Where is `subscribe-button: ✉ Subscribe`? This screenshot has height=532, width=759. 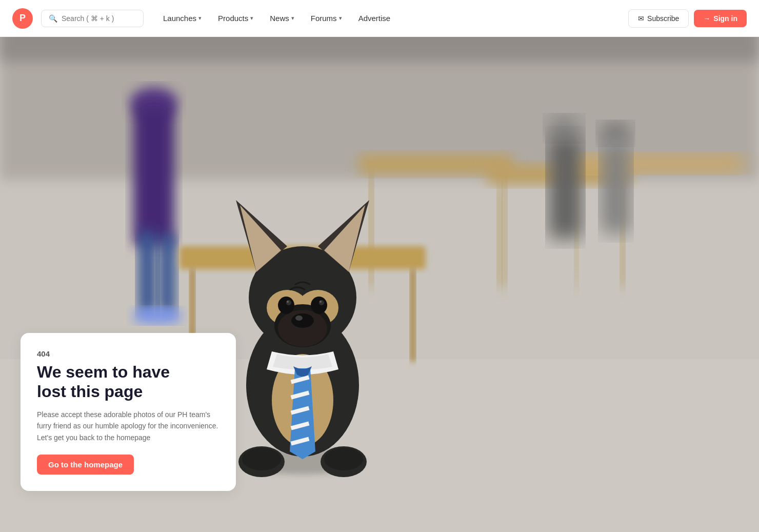
subscribe-button: ✉ Subscribe is located at coordinates (658, 18).